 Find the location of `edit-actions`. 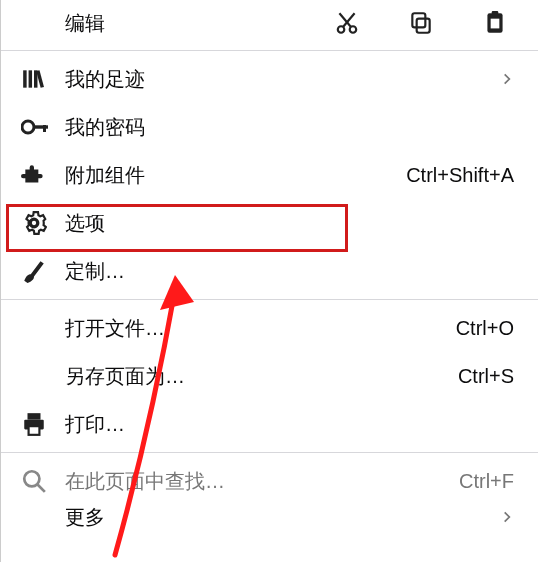

edit-actions is located at coordinates (424, 23).